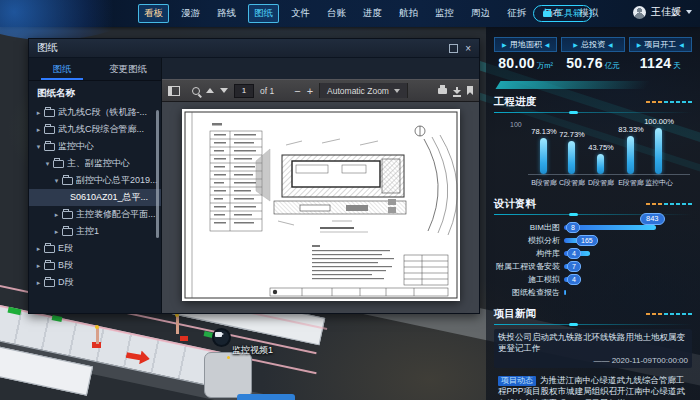 The image size is (700, 400). Describe the element at coordinates (593, 204) in the screenshot. I see `design-section-header: 设计资料` at that location.